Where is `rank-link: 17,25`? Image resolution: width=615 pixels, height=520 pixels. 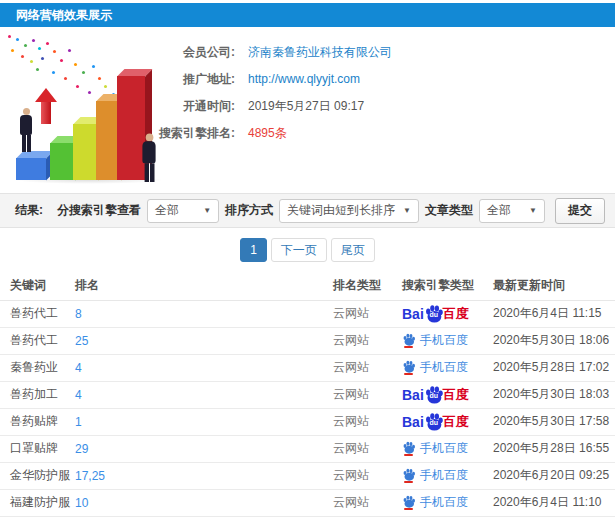 rank-link: 17,25 is located at coordinates (204, 476).